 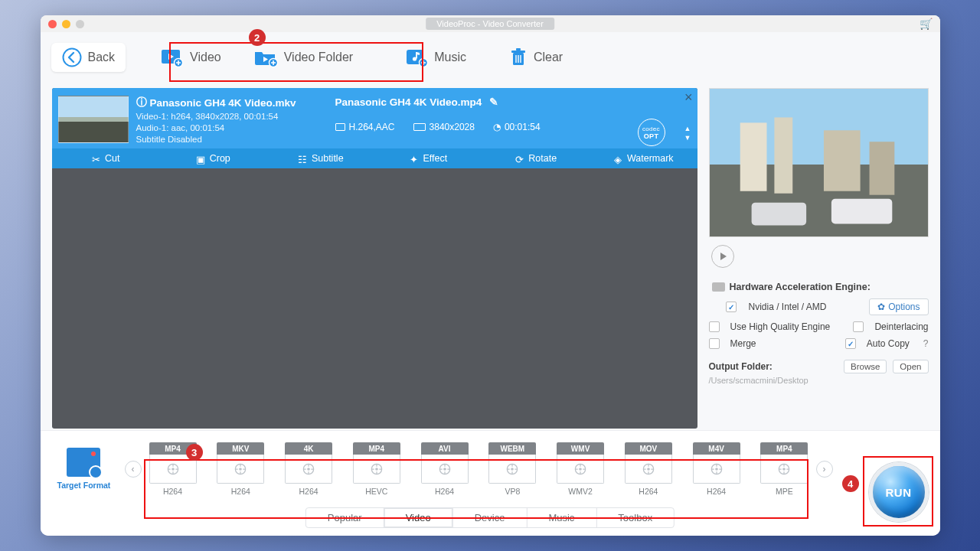 I want to click on crop-tool: ▣Crop, so click(x=213, y=158).